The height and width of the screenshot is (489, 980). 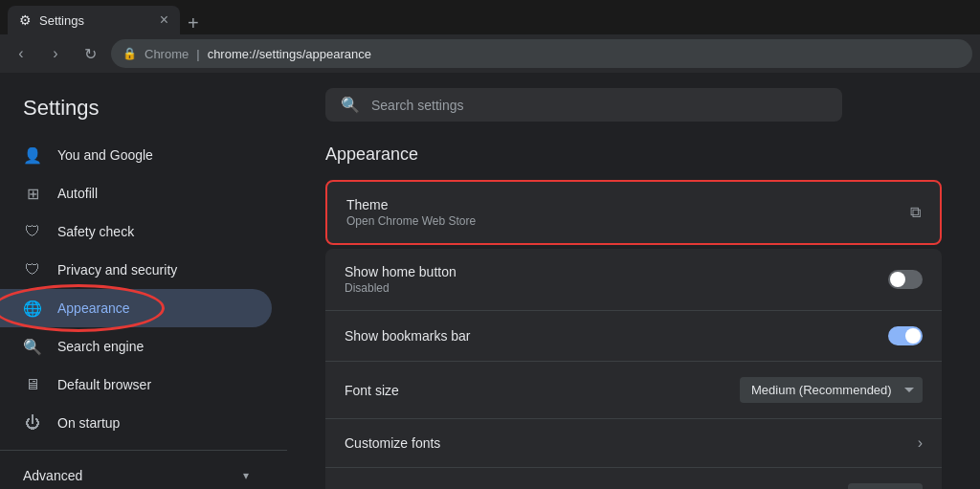 I want to click on privacy-icon: 🛡, so click(x=33, y=270).